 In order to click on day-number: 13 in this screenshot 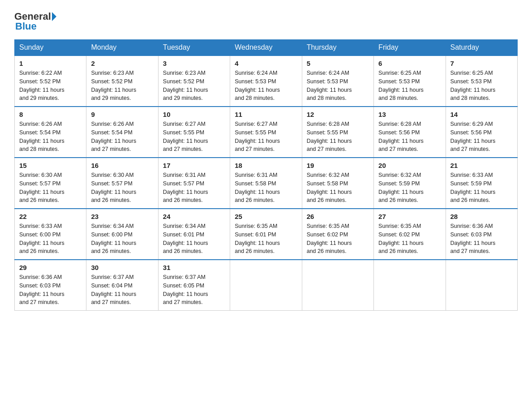, I will do `click(409, 115)`.